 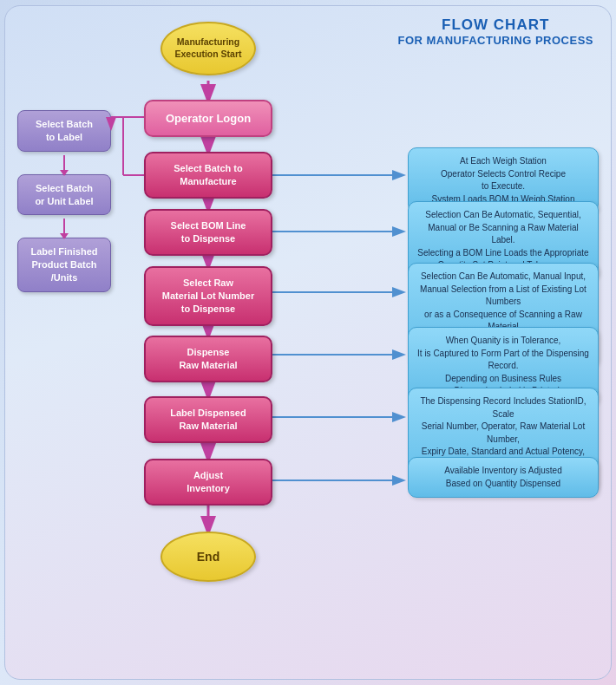 What do you see at coordinates (208, 420) in the screenshot?
I see `label-dispensed-raw: Label Dispensed Raw Material` at bounding box center [208, 420].